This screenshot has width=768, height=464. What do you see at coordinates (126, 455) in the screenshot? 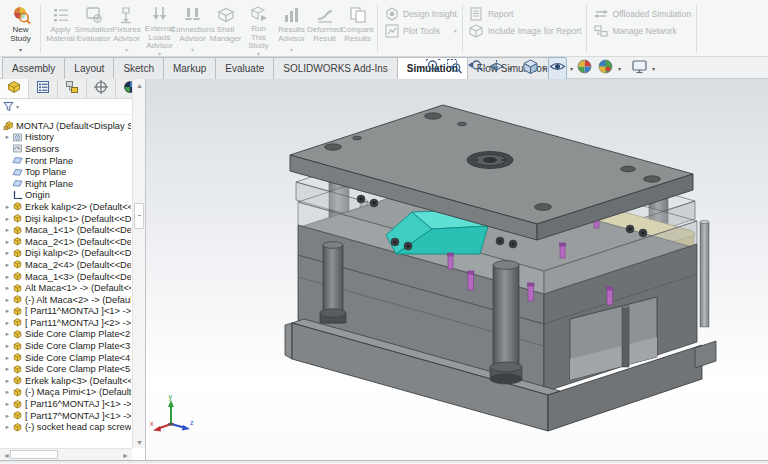
I see `scroll-right-arrow: ►` at bounding box center [126, 455].